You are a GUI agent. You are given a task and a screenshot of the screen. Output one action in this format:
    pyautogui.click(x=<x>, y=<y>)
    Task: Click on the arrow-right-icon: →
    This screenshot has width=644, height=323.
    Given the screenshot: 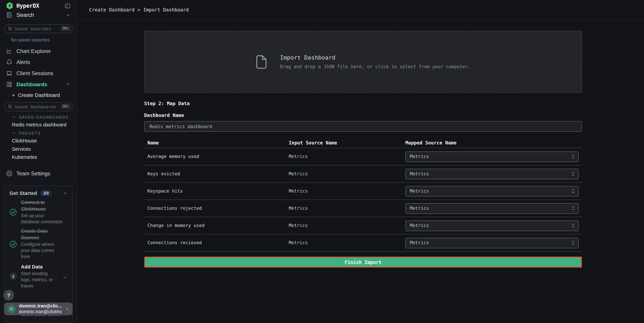 What is the action you would take?
    pyautogui.click(x=64, y=276)
    